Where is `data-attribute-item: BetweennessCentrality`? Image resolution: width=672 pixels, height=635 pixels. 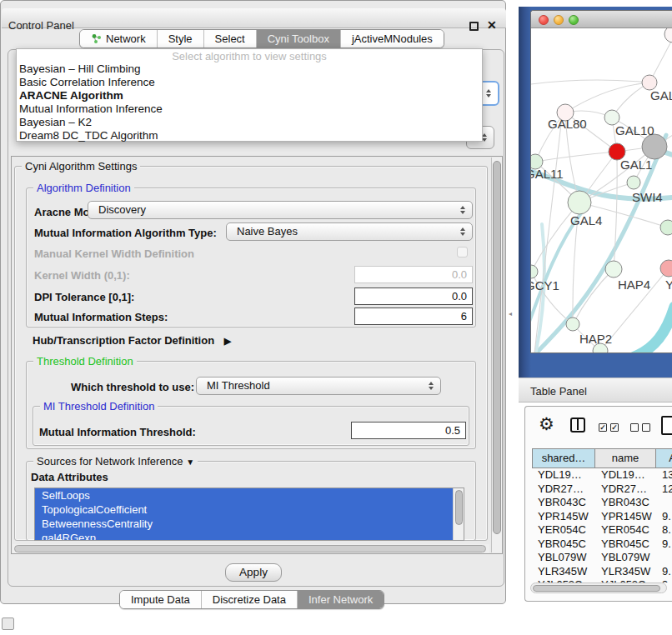 data-attribute-item: BetweennessCentrality is located at coordinates (245, 523).